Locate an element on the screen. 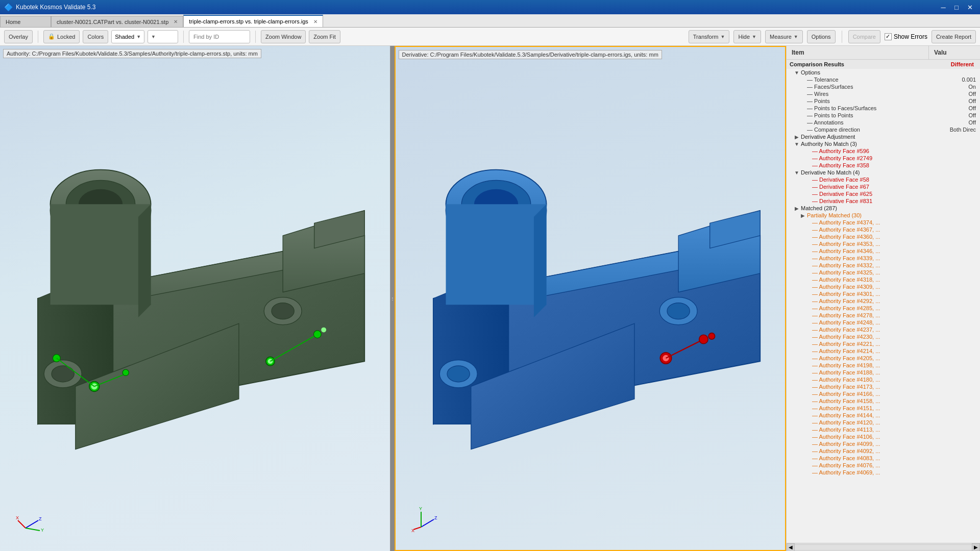  partially-matched-item: — Authority Face #4188, ... is located at coordinates (883, 372).